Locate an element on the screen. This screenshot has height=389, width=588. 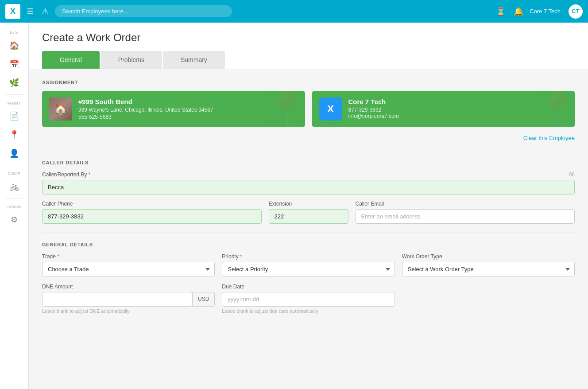
assignment-section-title: ASSIGNMENT is located at coordinates (308, 82).